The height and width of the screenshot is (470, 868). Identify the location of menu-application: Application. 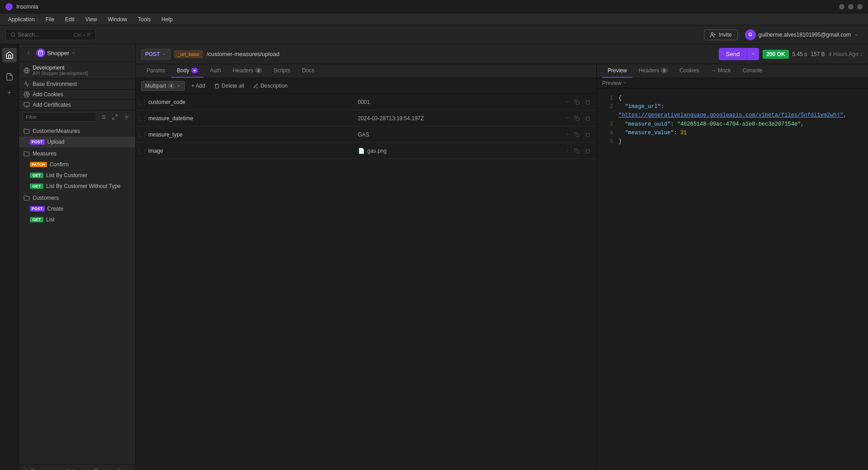
(22, 19).